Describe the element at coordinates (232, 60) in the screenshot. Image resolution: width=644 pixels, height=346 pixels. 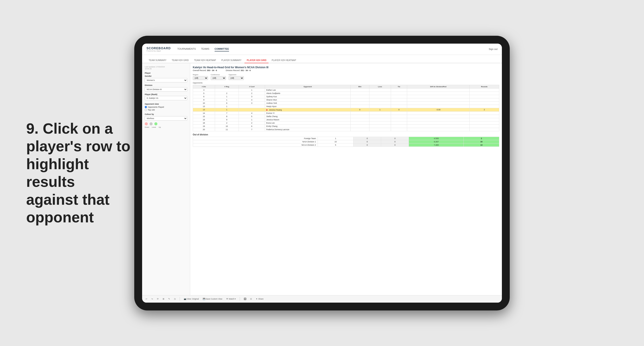
I see `subnav-player-summary: PLAYER SUMMARY` at that location.